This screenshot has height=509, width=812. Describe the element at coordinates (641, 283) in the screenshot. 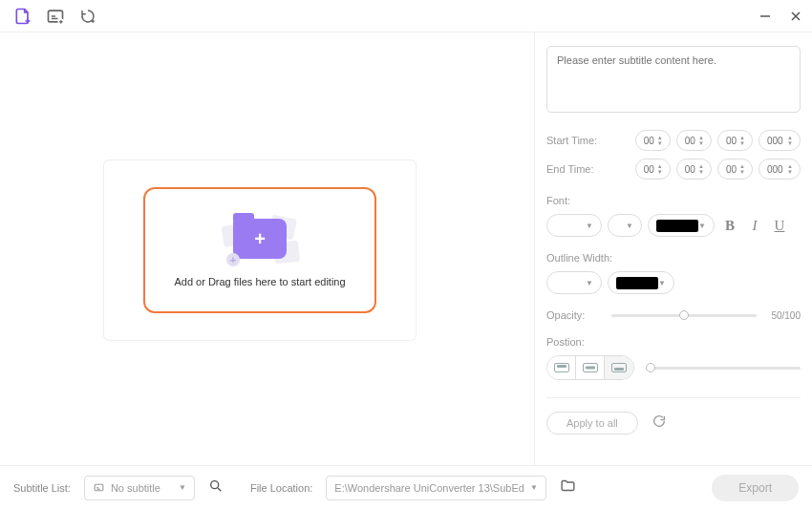

I see `outline-color-select: ▼` at that location.